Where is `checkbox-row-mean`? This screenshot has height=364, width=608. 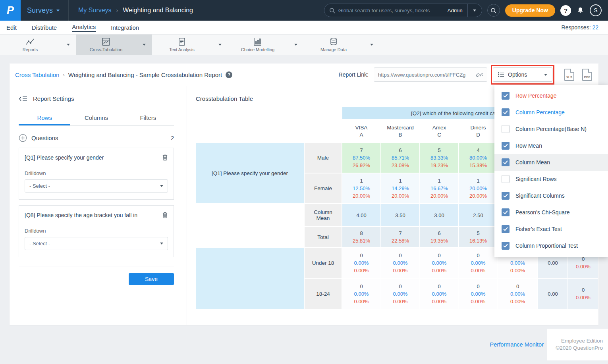 checkbox-row-mean is located at coordinates (506, 146).